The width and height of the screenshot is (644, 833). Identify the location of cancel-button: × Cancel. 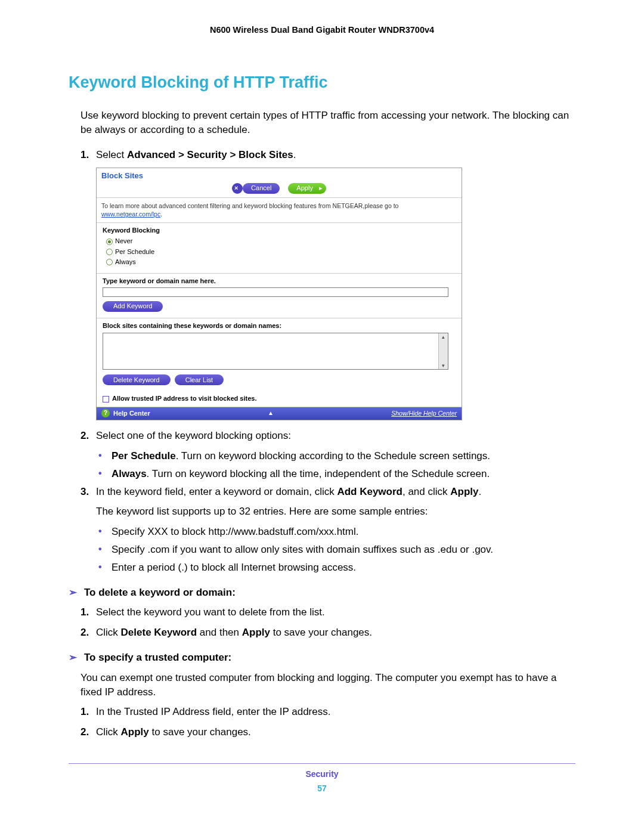
(261, 188).